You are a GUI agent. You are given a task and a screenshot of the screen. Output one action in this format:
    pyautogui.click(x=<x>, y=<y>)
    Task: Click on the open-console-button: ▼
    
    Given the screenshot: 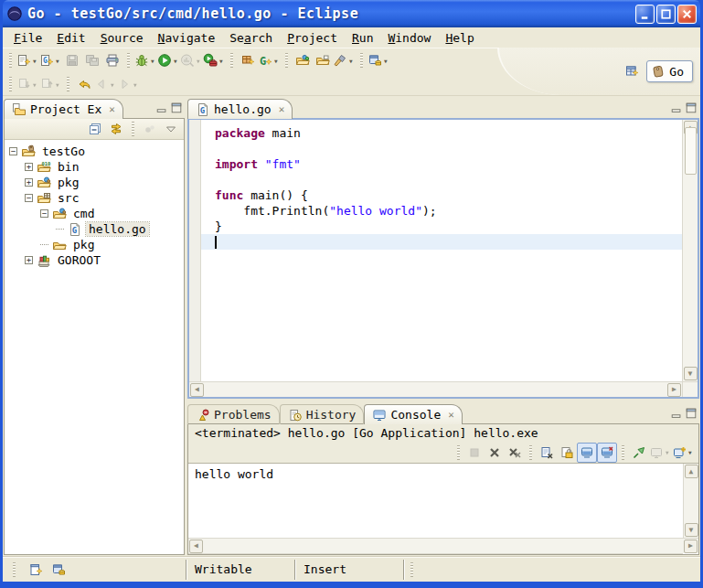 What is the action you would take?
    pyautogui.click(x=684, y=453)
    